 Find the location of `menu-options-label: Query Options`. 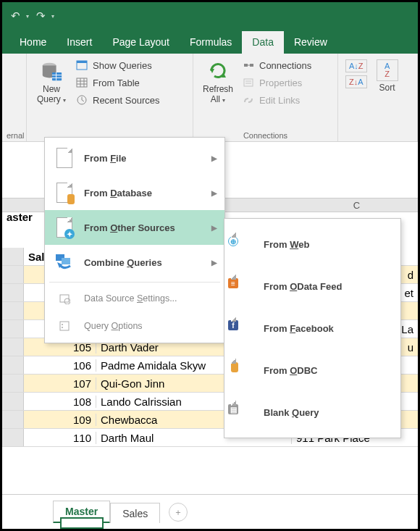

menu-options-label: Query Options is located at coordinates (113, 326).